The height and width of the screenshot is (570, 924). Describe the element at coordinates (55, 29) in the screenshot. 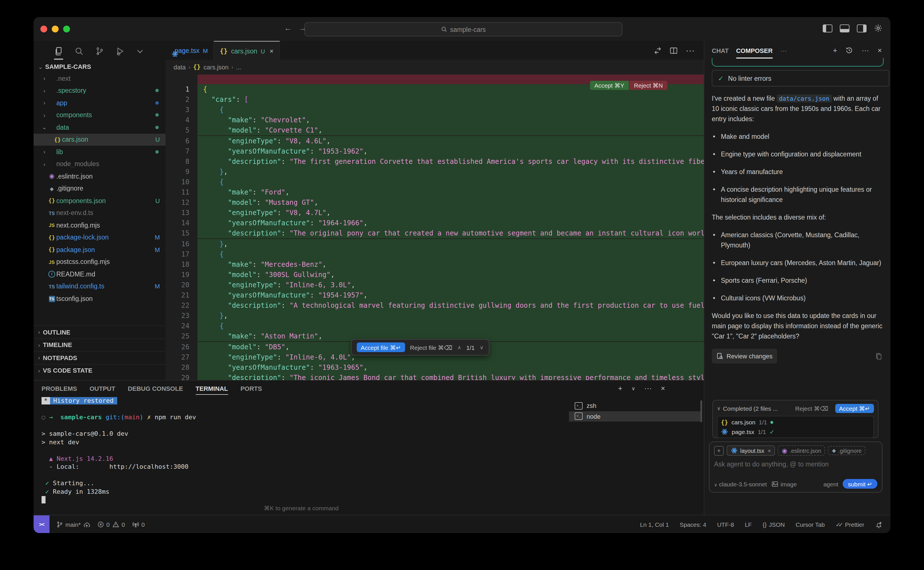

I see `minimize-window-button` at that location.